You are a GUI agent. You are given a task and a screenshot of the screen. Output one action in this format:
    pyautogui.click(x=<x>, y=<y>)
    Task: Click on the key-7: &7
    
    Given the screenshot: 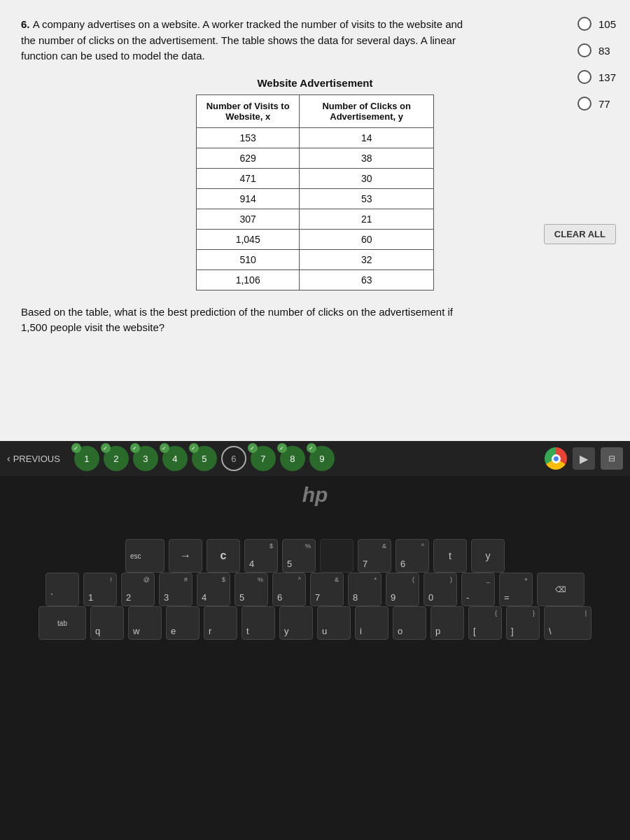 What is the action you would take?
    pyautogui.click(x=327, y=589)
    